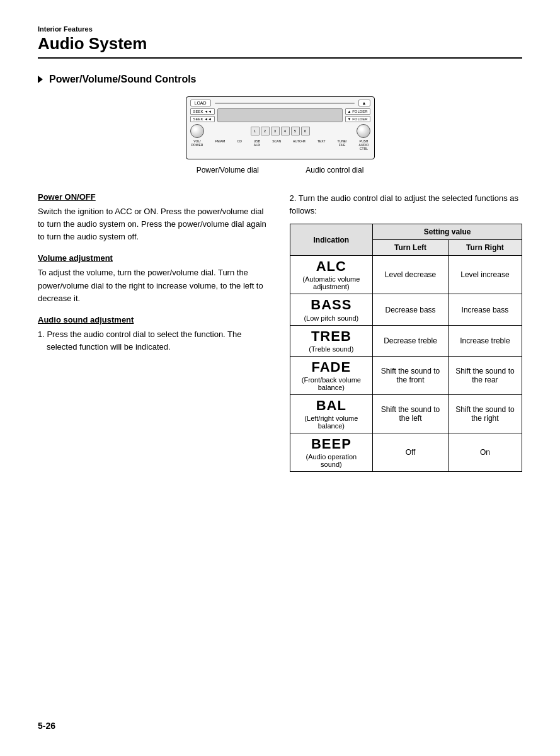 The height and width of the screenshot is (756, 560). Describe the element at coordinates (411, 275) in the screenshot. I see `turn-left-cell: Level decrease` at that location.